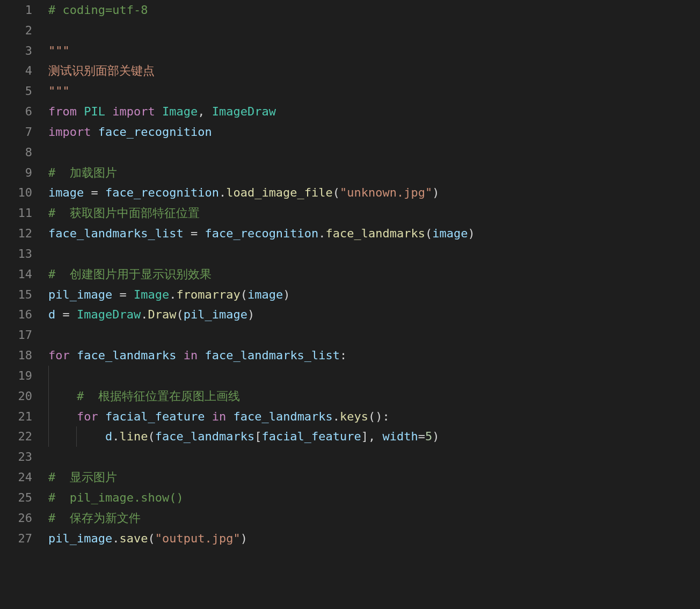 The width and height of the screenshot is (700, 609). I want to click on code-line: from PIL import Image, ImageDraw, so click(374, 112).